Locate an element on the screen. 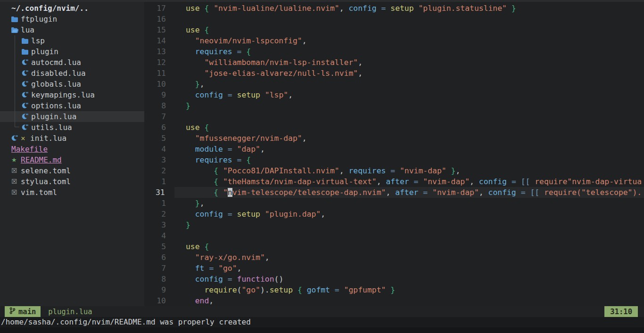  star-icon: ★ is located at coordinates (16, 160).